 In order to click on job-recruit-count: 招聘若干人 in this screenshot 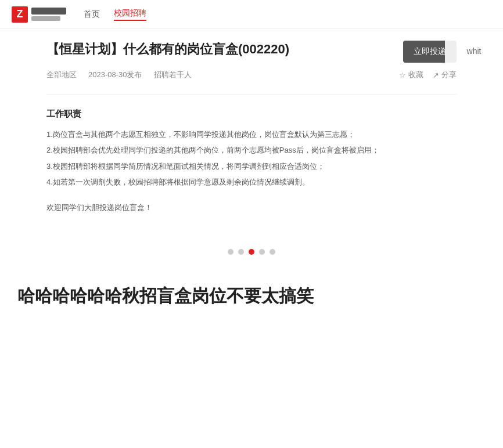, I will do `click(173, 75)`.